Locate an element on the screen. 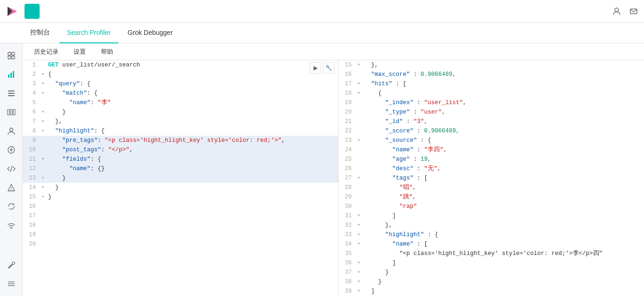 This screenshot has width=644, height=296. table-row: 36▾ ] is located at coordinates (491, 263).